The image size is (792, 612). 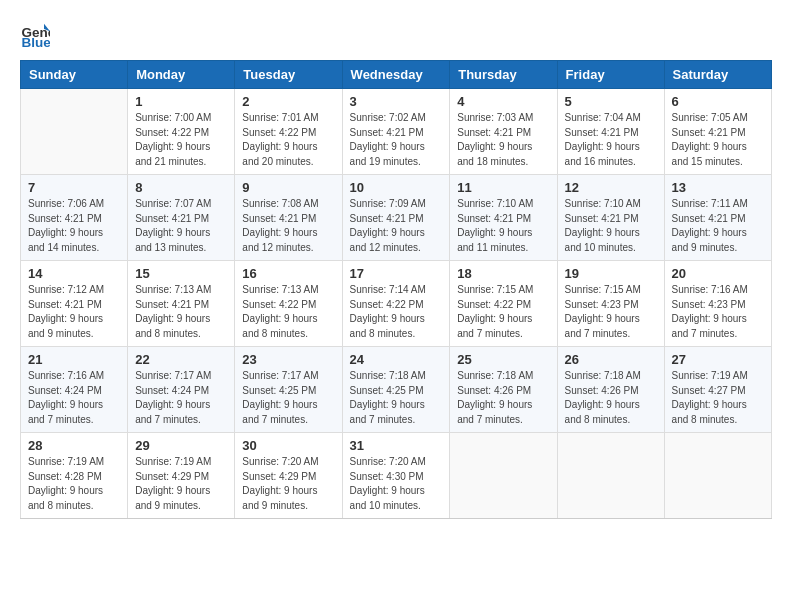 I want to click on calendar-cell: 5Sunrise: 7:04 AMSunset: 4:21 PMDaylight…, so click(x=610, y=132).